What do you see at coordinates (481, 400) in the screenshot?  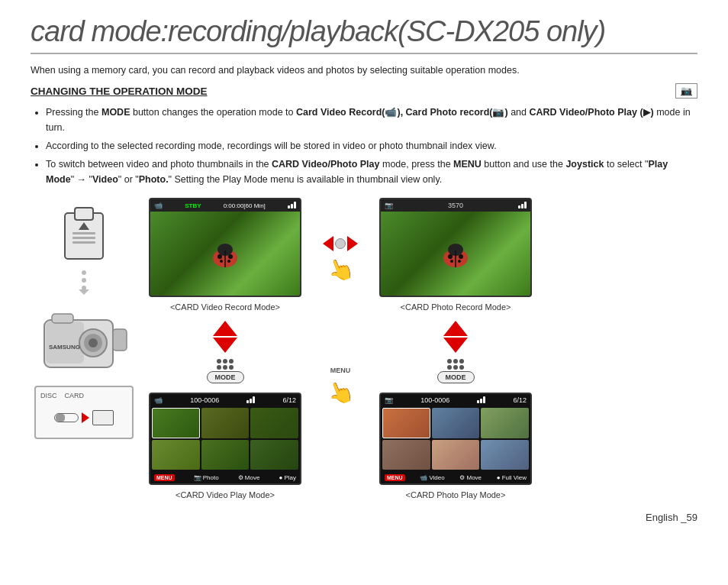 I see `pp-batt` at bounding box center [481, 400].